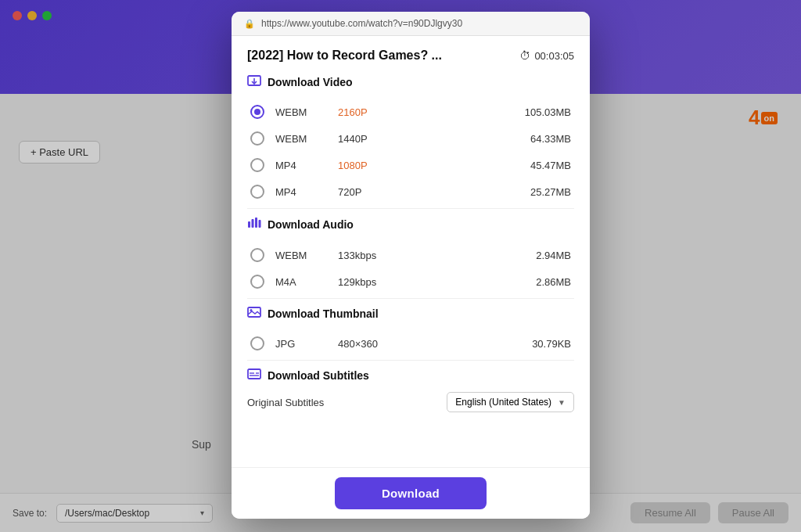 The height and width of the screenshot is (532, 801). What do you see at coordinates (411, 376) in the screenshot?
I see `subtitles-section-header: Download Subtitles` at bounding box center [411, 376].